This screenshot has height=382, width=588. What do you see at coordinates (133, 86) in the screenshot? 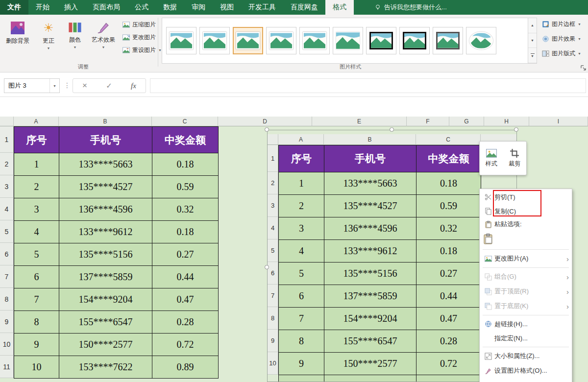
I see `insert-function-button: fx` at bounding box center [133, 86].